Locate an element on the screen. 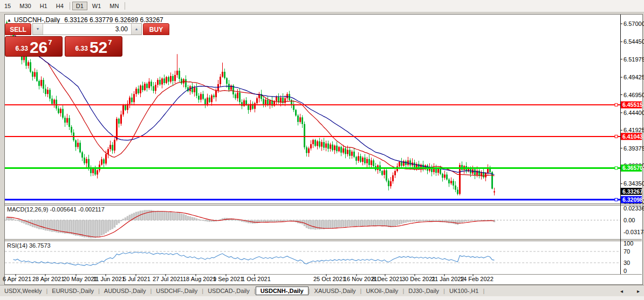 Image resolution: width=644 pixels, height=300 pixels. timeframe-m30: M30 is located at coordinates (25, 6).